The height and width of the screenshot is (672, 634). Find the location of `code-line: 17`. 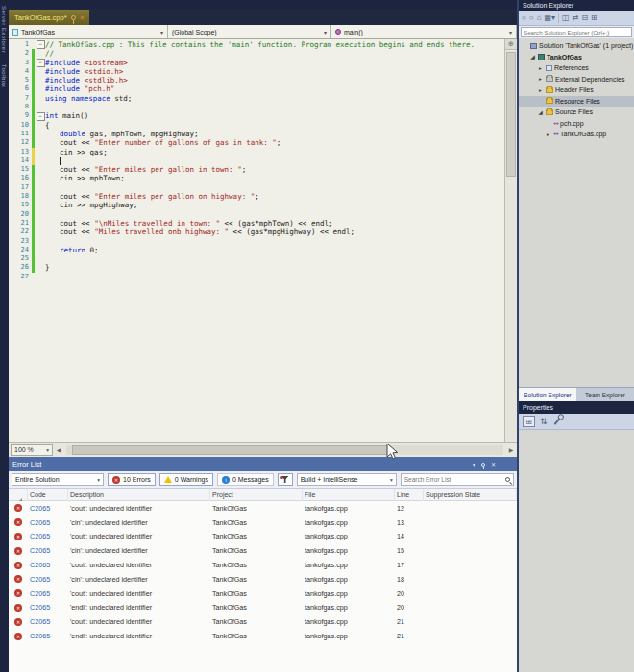

code-line: 17 is located at coordinates (256, 188).